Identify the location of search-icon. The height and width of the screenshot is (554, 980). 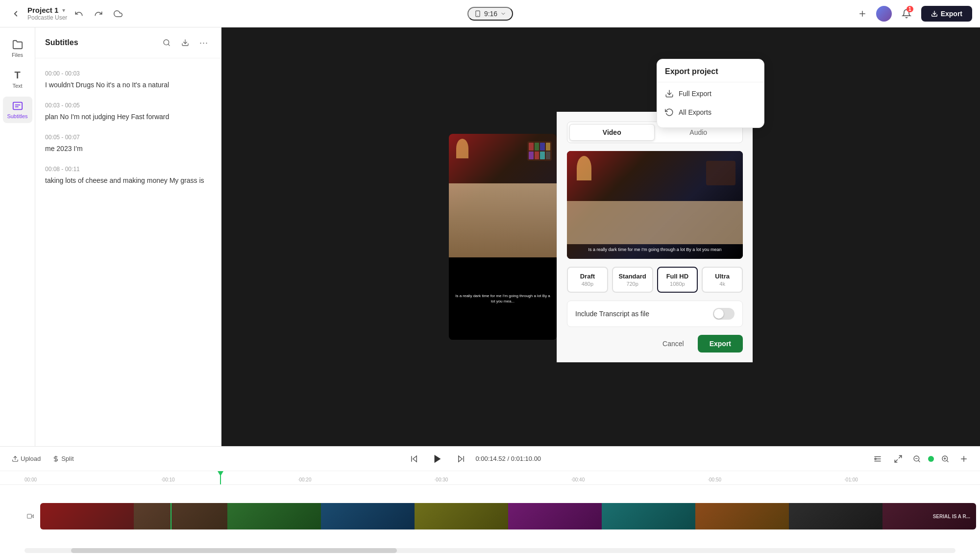
(167, 43).